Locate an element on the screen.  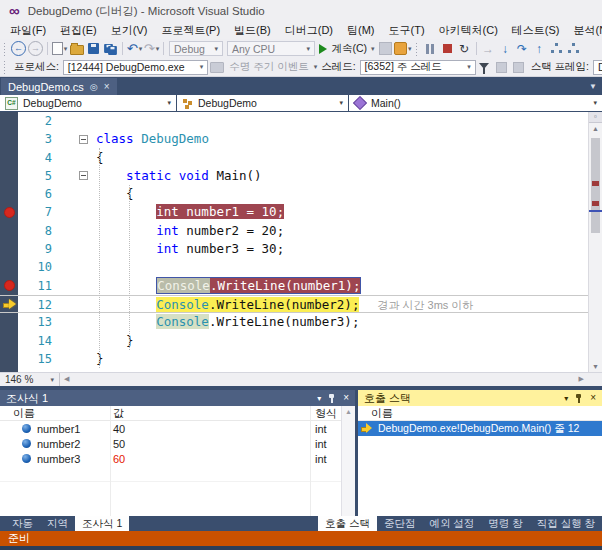
menu-item: 팀(M) is located at coordinates (361, 30).